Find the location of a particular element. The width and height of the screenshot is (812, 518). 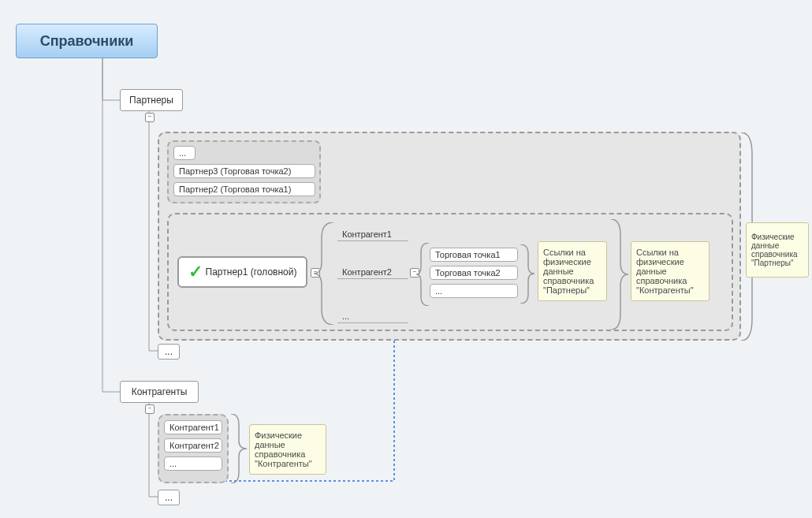

tree-more-counterparties: ... is located at coordinates (169, 498).